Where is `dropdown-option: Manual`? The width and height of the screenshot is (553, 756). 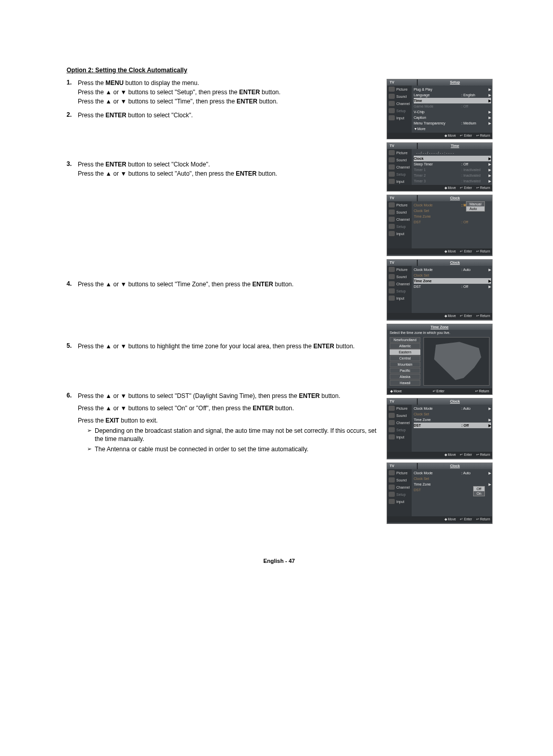 dropdown-option: Manual is located at coordinates (475, 204).